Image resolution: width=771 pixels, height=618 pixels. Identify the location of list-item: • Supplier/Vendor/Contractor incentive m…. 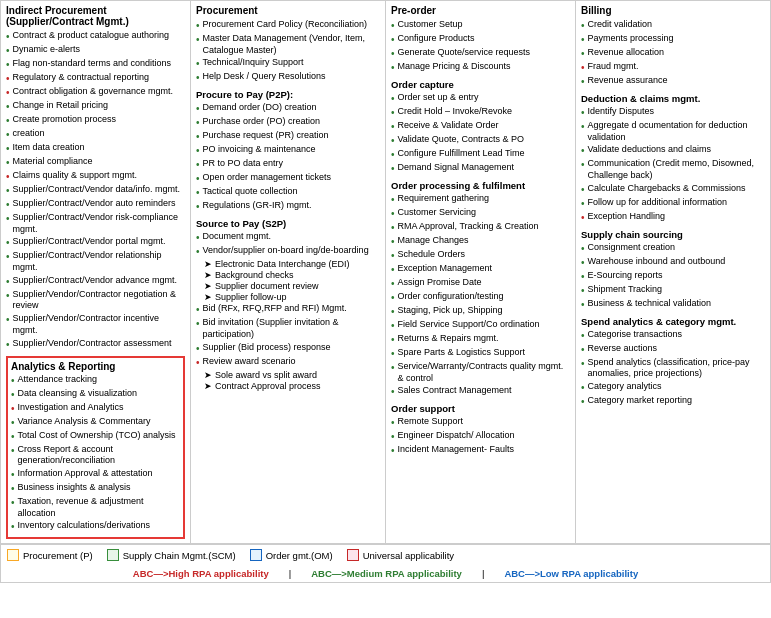
(96, 324).